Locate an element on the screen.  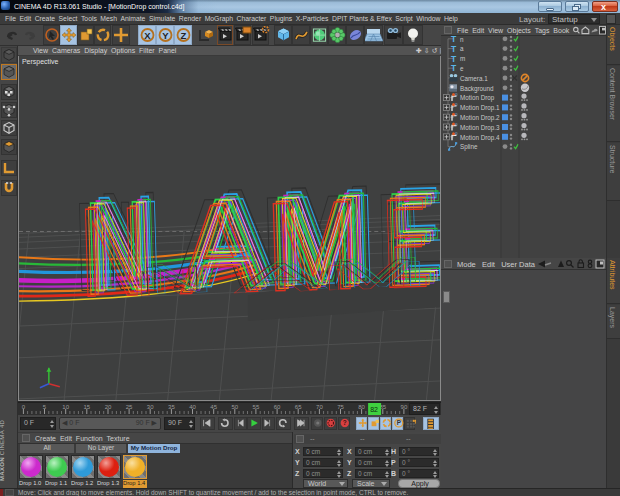
svg-text: 80 is located at coordinates (362, 407).